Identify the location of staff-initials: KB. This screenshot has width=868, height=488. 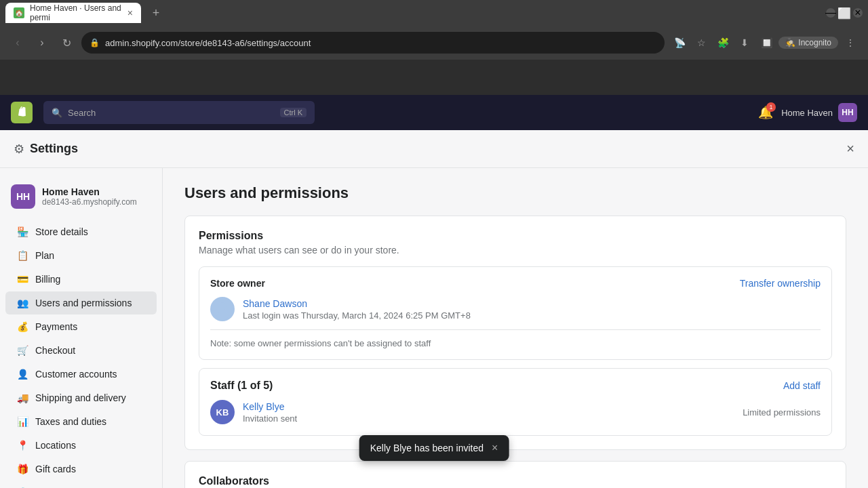
(222, 412).